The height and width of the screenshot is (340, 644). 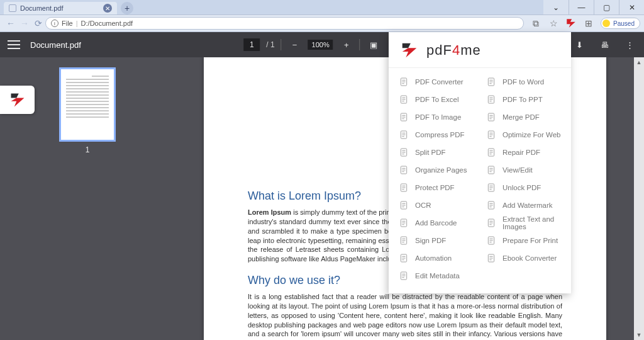 What do you see at coordinates (14, 45) in the screenshot?
I see `menu-icon` at bounding box center [14, 45].